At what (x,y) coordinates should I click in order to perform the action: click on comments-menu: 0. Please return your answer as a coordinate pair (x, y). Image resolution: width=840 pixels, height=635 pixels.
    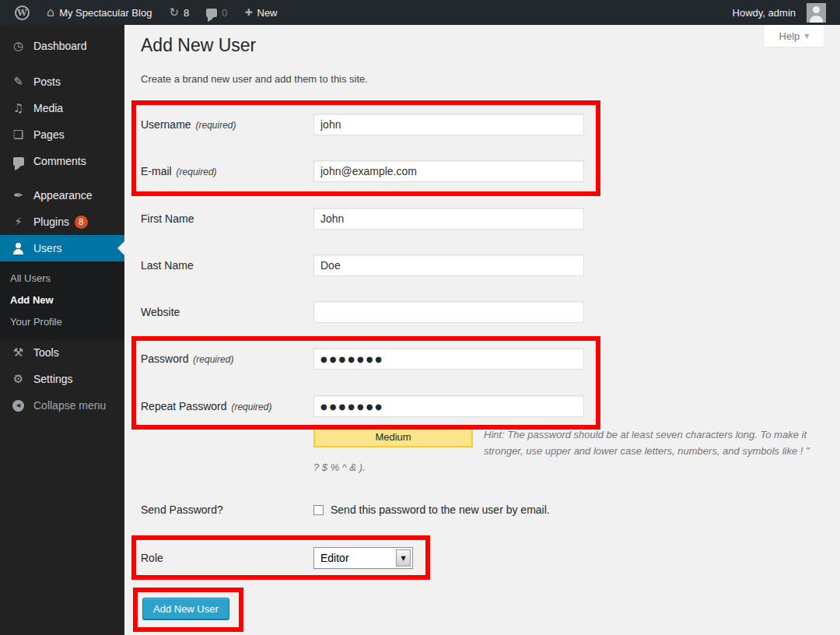
    Looking at the image, I should click on (216, 12).